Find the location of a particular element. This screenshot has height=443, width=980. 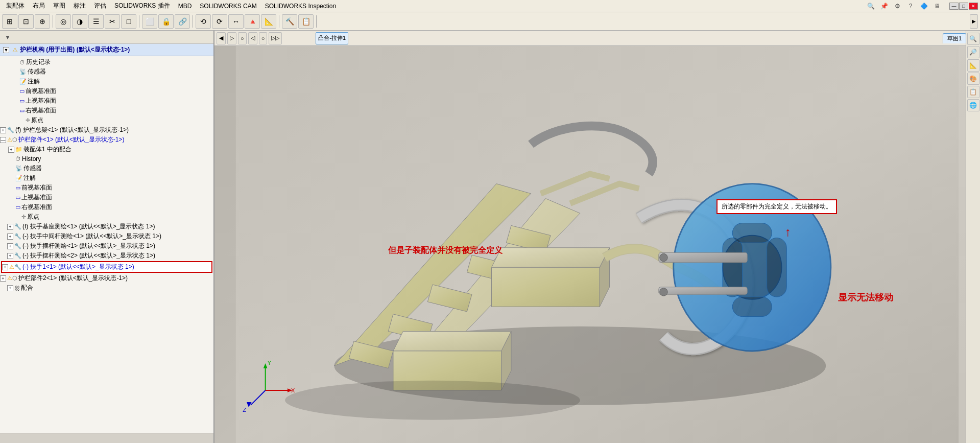

tree-header-warning: ⚠ is located at coordinates (15, 50).